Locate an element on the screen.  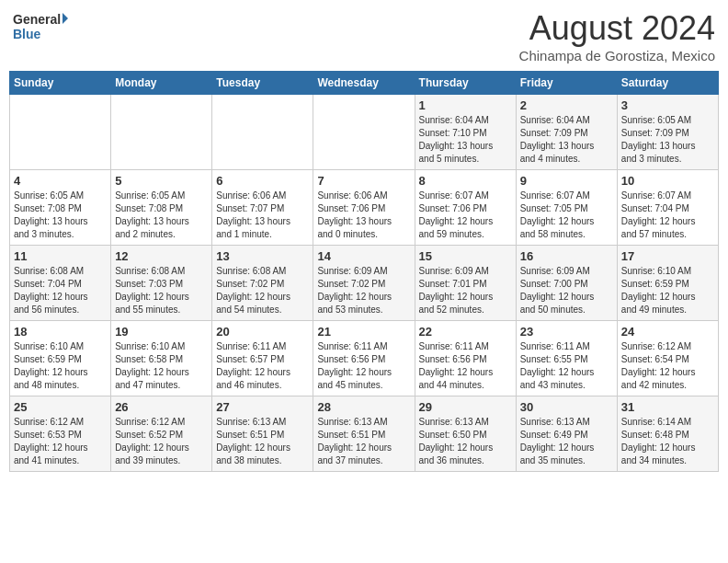
weekday-header-tuesday: Tuesday is located at coordinates (263, 83).